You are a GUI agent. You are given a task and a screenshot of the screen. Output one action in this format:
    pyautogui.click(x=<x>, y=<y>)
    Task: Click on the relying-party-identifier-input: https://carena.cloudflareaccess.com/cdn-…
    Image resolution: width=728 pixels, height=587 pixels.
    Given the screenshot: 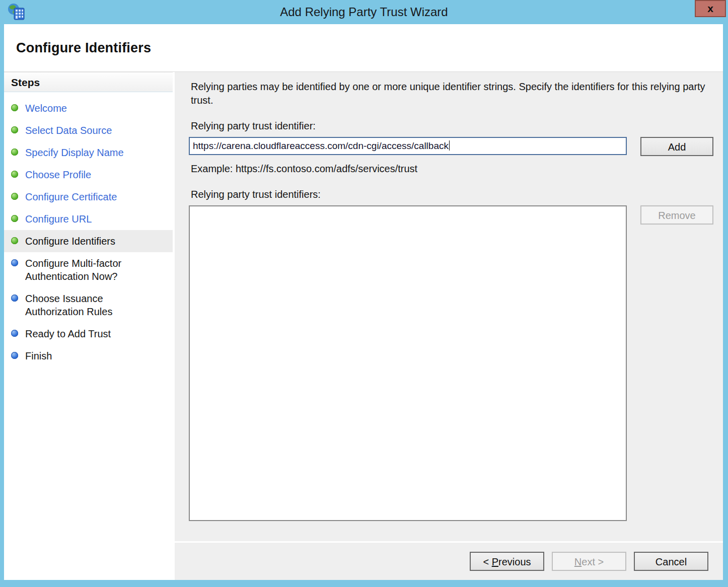 What is the action you would take?
    pyautogui.click(x=408, y=146)
    